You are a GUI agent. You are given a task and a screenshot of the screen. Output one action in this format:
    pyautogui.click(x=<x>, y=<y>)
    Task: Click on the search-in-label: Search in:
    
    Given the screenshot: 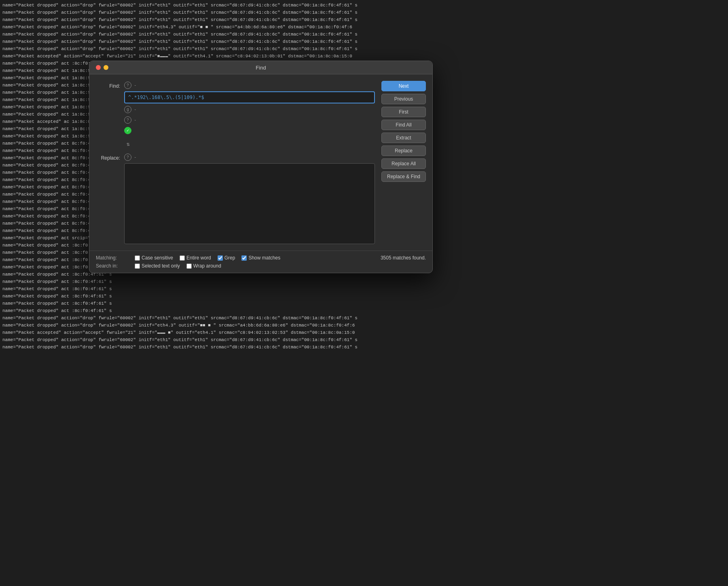 What is the action you would take?
    pyautogui.click(x=112, y=266)
    